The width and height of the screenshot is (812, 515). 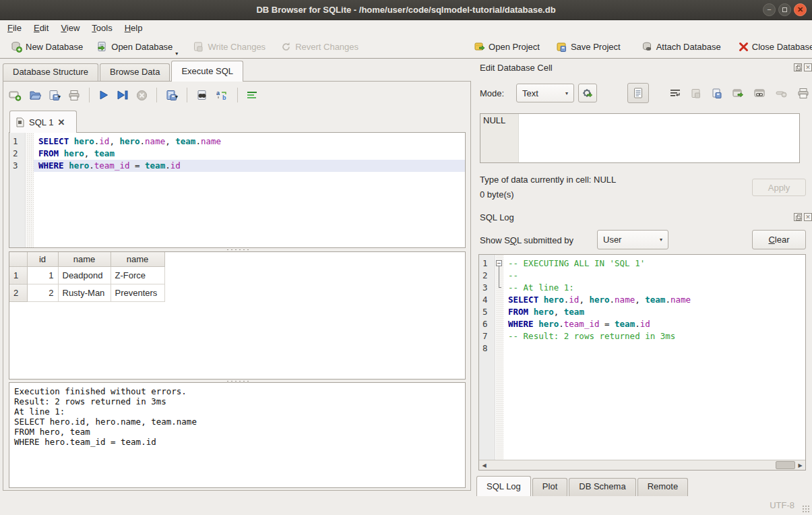 I want to click on line-number: 3, so click(x=18, y=166).